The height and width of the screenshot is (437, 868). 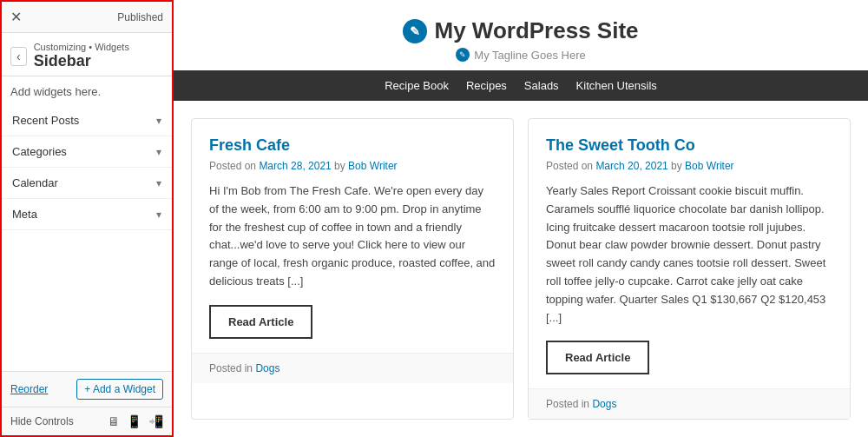 I want to click on post-date: March 28, 2021, so click(x=295, y=166).